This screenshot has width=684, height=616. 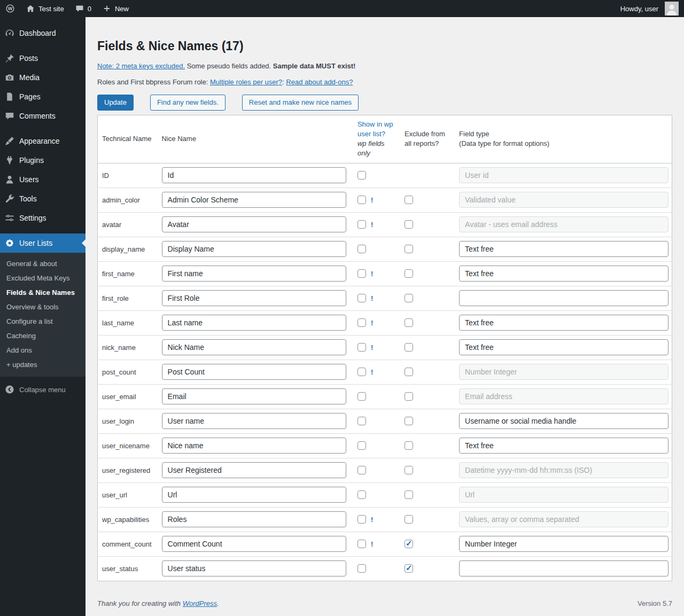 What do you see at coordinates (43, 278) in the screenshot?
I see `submenu-item-excluded-meta-keys: Excluded Meta Keys` at bounding box center [43, 278].